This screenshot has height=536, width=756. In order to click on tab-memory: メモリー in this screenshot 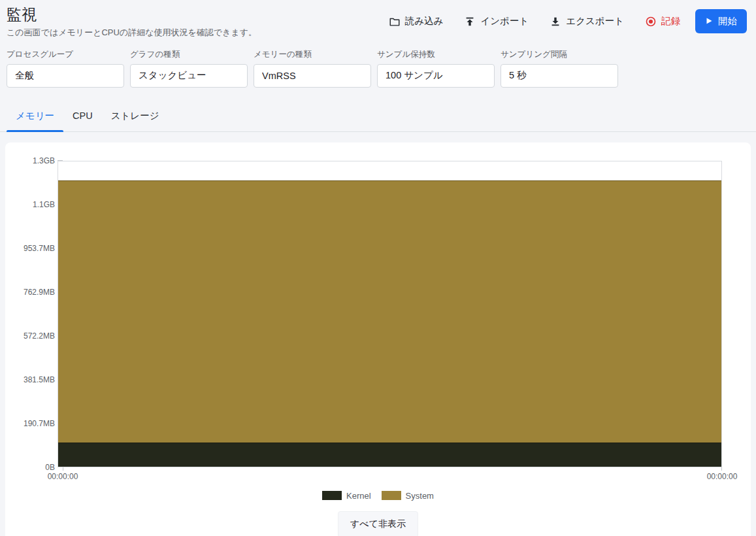, I will do `click(35, 116)`.